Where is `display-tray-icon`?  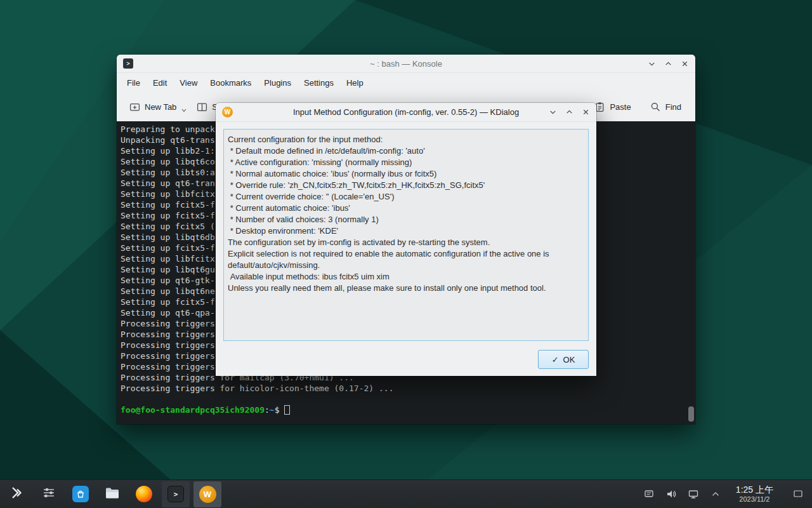 display-tray-icon is located at coordinates (693, 494).